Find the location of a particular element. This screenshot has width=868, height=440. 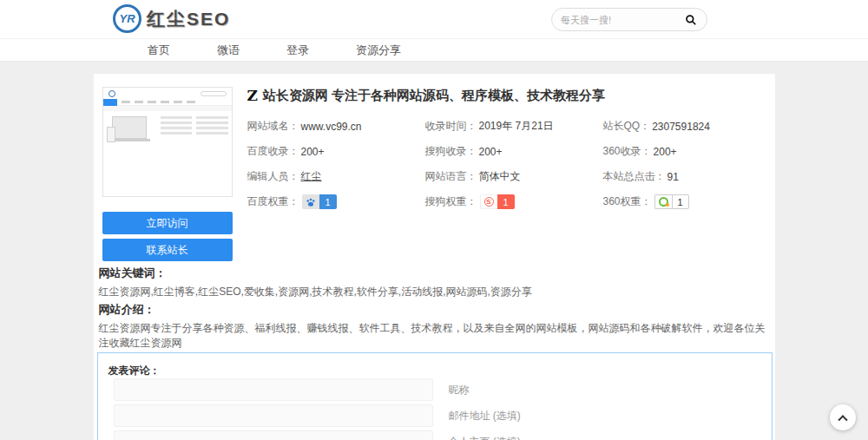

intro-text: 红尘资源网专注于分享各种资源、福利线报、赚钱线报、软件工具、技术教程，以及来自全… is located at coordinates (433, 336).